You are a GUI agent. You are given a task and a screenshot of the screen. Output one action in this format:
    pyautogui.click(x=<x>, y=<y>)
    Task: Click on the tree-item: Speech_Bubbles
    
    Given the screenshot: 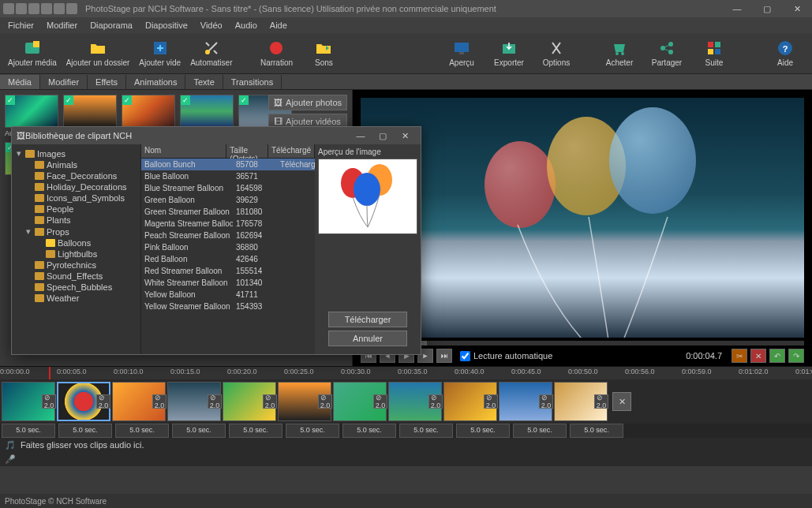 What is the action you would take?
    pyautogui.click(x=76, y=287)
    